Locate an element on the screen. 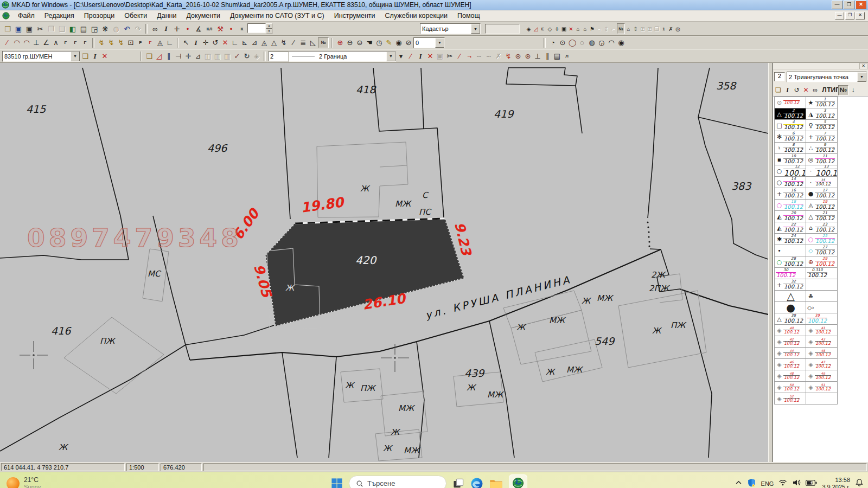 This screenshot has width=868, height=488. symbol-cell-13: ·13100.1 is located at coordinates (822, 171).